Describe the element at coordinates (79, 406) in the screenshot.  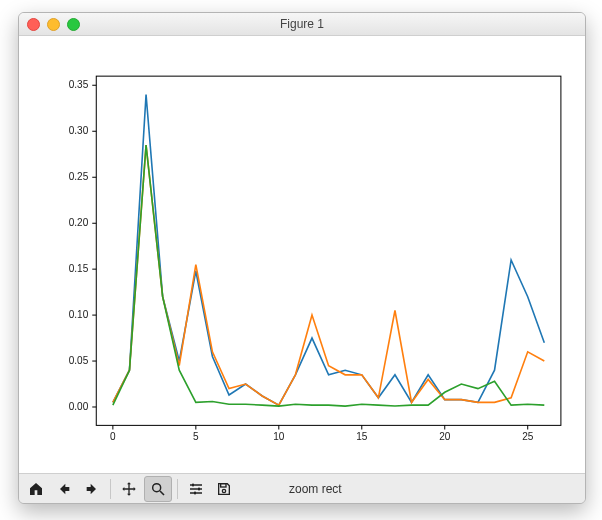
I see `svg-text: 0.00` at that location.